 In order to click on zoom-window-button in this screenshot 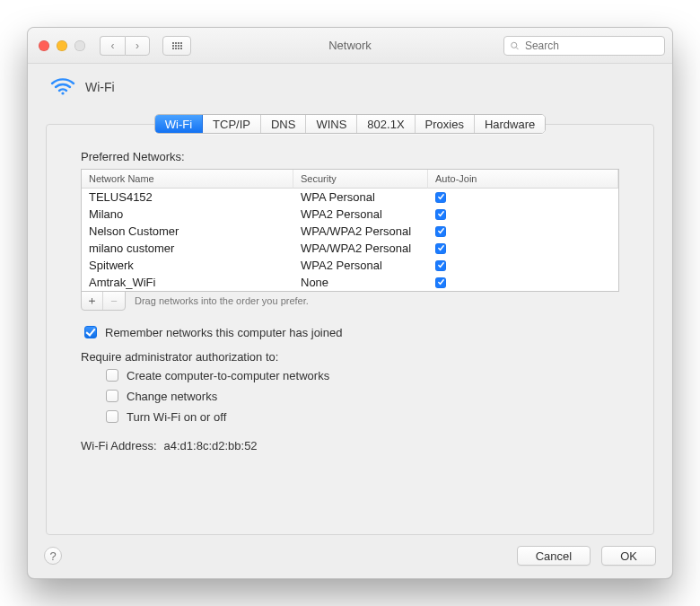, I will do `click(80, 46)`.